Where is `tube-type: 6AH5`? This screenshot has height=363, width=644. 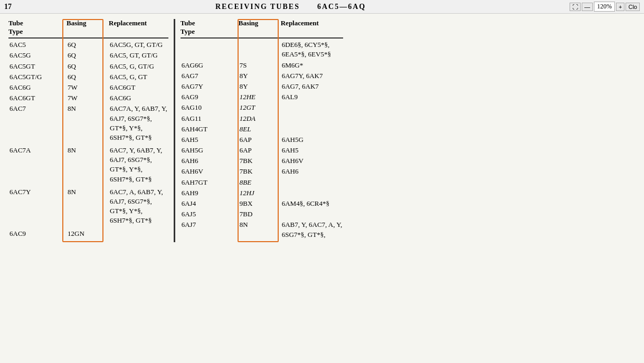 tube-type: 6AH5 is located at coordinates (210, 140).